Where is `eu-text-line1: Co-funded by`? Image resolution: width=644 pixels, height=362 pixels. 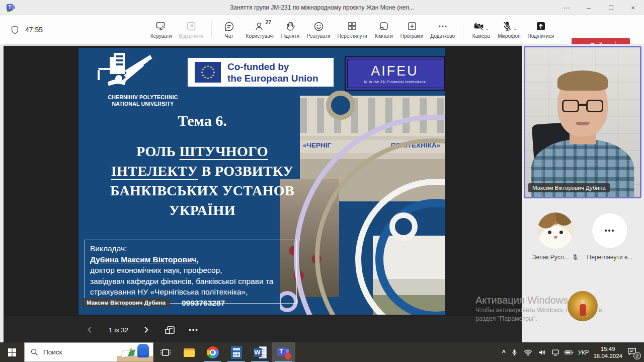
eu-text-line1: Co-funded by is located at coordinates (273, 66).